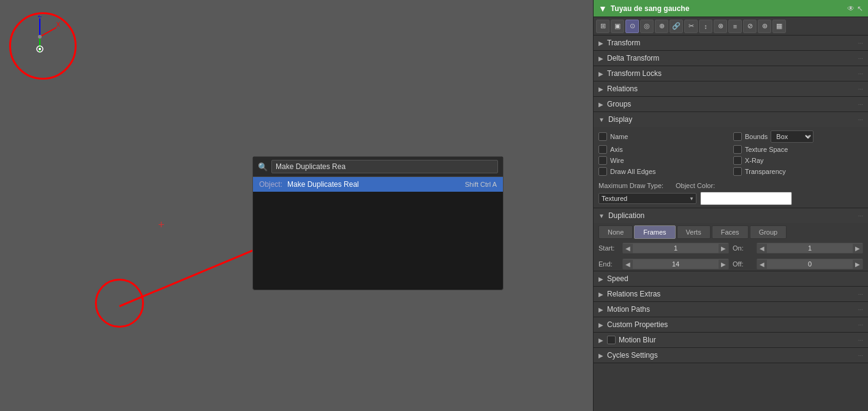 The image size is (868, 411). Describe the element at coordinates (746, 198) in the screenshot. I see `object-color-box` at that location.